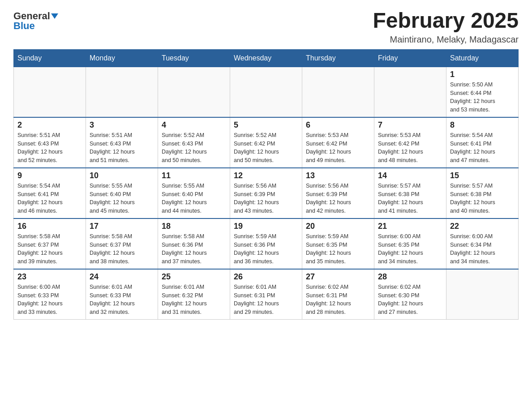 Image resolution: width=532 pixels, height=411 pixels. What do you see at coordinates (266, 277) in the screenshot?
I see `day-number: 26` at bounding box center [266, 277].